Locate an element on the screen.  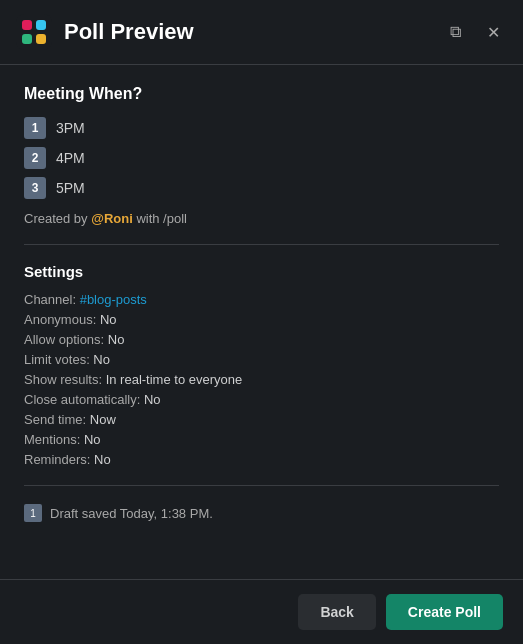
poll-question: Meeting When? is located at coordinates (262, 94).